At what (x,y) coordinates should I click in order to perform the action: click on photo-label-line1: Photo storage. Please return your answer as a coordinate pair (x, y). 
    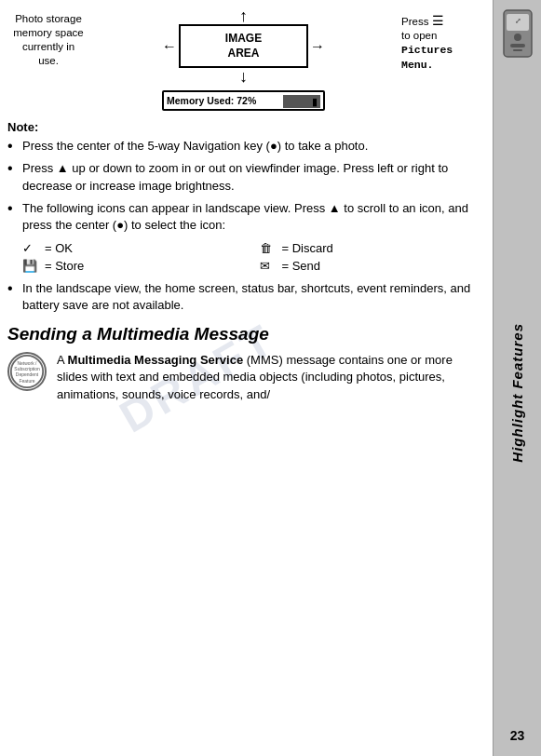
    Looking at the image, I should click on (48, 19).